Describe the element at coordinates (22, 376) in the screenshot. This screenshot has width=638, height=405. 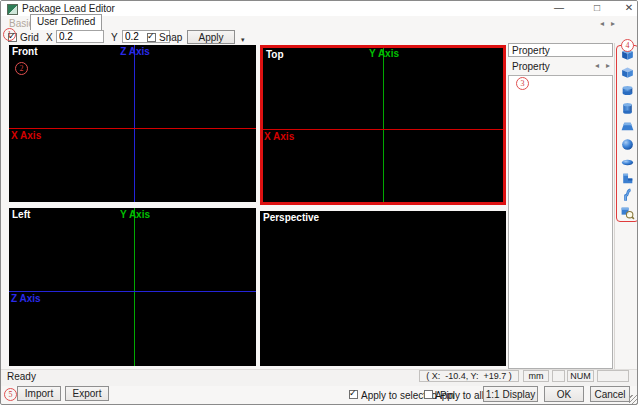
I see `status-message: Ready` at that location.